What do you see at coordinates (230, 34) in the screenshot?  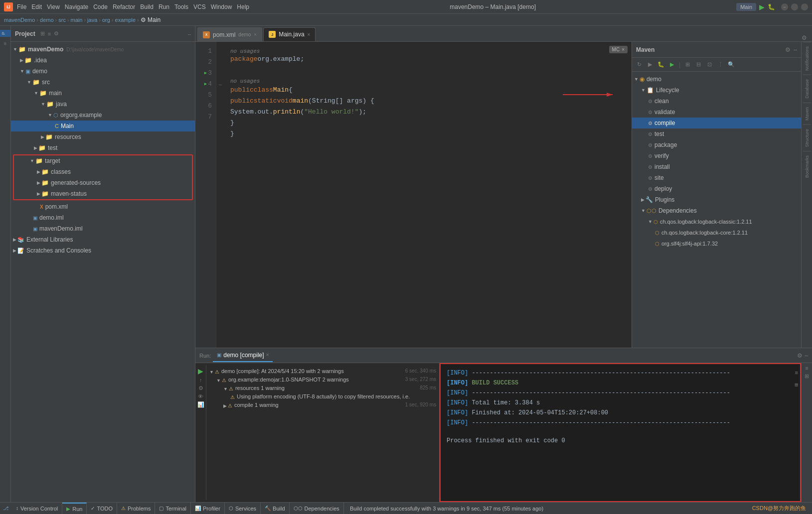 I see `tab-pom: X pom.xml demo ×` at bounding box center [230, 34].